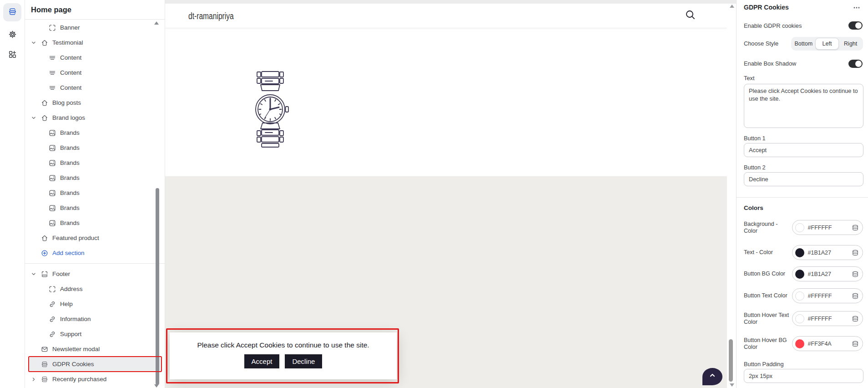 This screenshot has width=868, height=388. I want to click on button1-label: Button 1, so click(755, 138).